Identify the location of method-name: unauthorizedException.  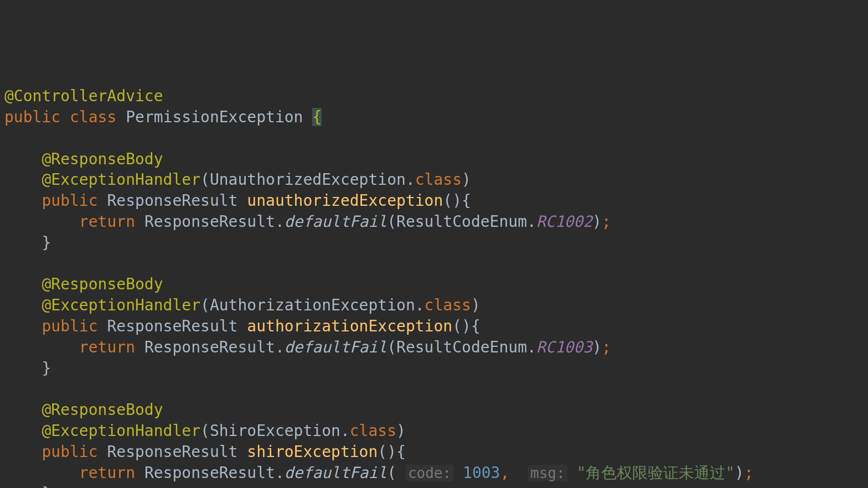
(345, 200).